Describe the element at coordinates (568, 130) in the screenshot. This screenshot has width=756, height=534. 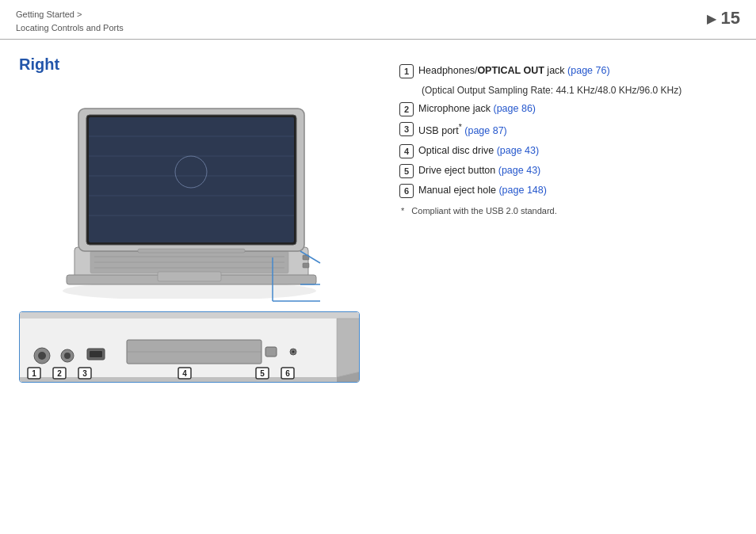
I see `list-item-3: 3 USB port* (page 87)` at that location.